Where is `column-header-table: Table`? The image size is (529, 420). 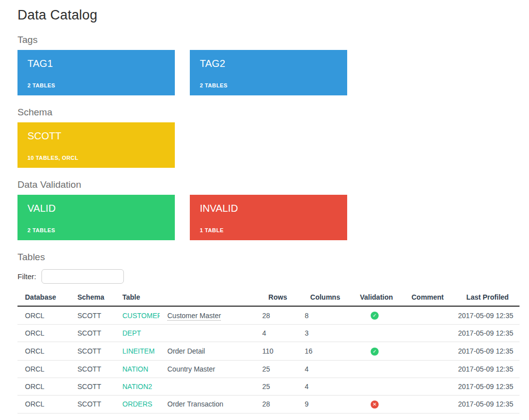 column-header-table: Table is located at coordinates (137, 298).